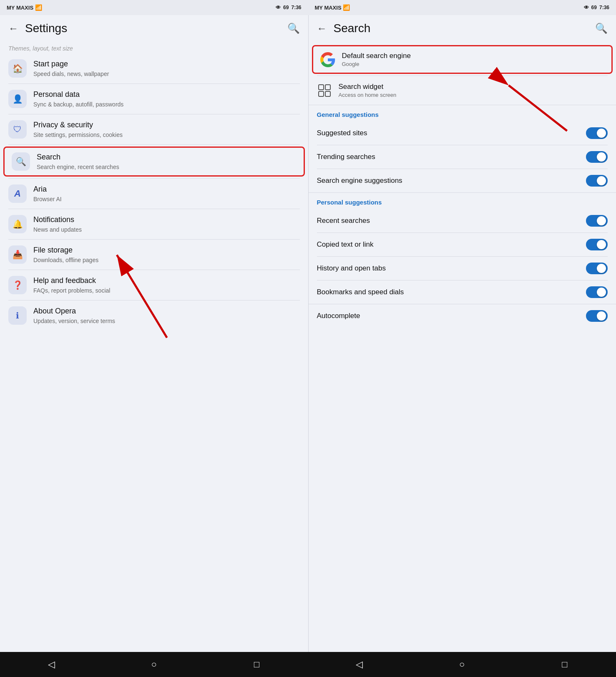 This screenshot has width=616, height=677. Describe the element at coordinates (167, 199) in the screenshot. I see `aria-subtitle: Browser AI` at that location.